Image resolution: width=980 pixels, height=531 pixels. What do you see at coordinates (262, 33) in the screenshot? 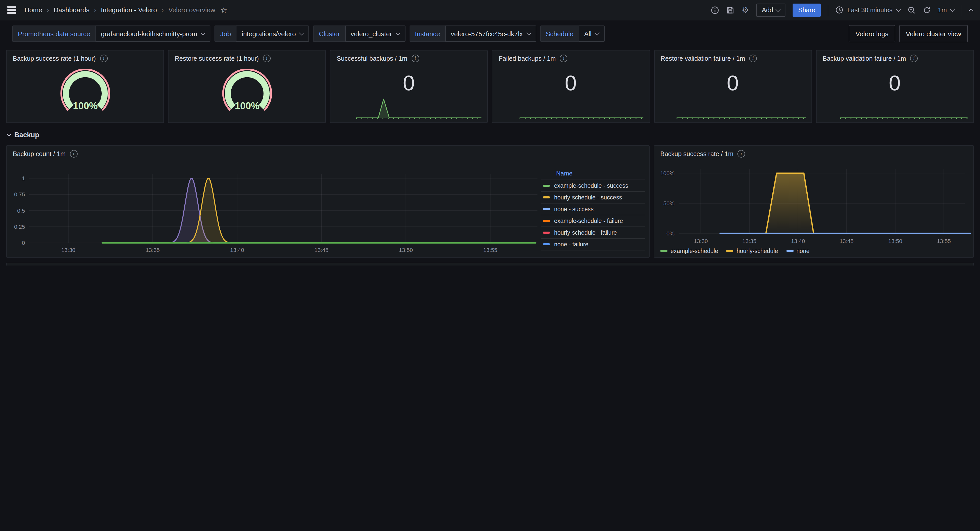
I see `filter-job: Job integrations/velero` at bounding box center [262, 33].